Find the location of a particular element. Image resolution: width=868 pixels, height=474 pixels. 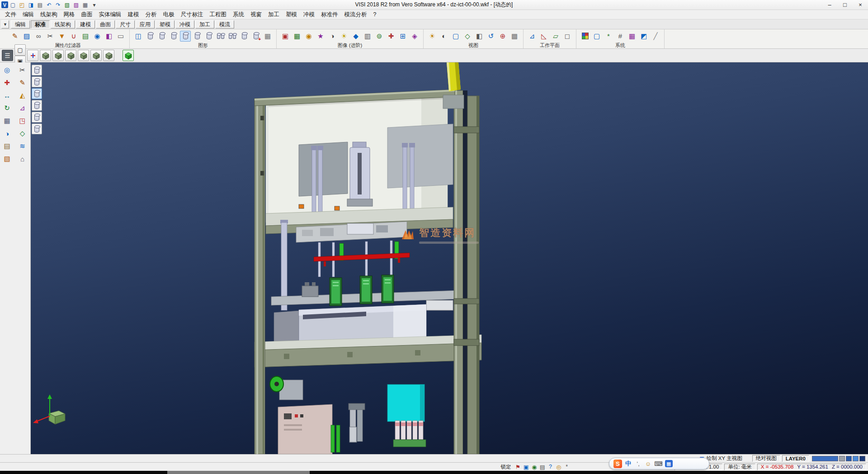

brush-icon: ▨ is located at coordinates (27, 36).